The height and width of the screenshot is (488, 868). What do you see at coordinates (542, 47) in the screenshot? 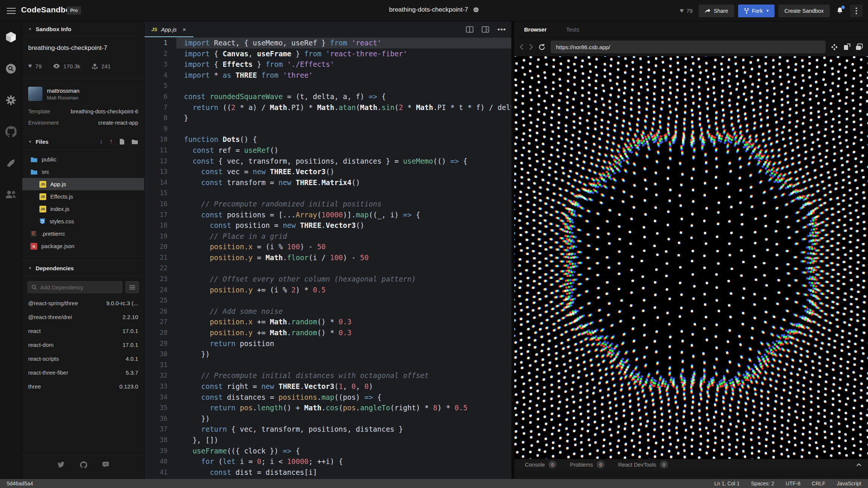
I see `refresh-icon` at bounding box center [542, 47].